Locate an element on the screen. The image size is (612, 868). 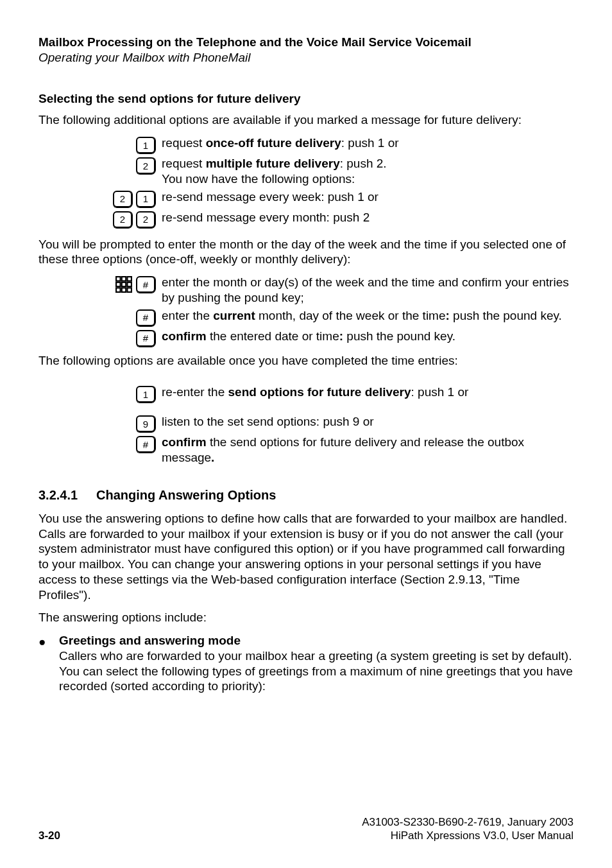
step-reenter: 1 re-enter the send options for future d… is located at coordinates (306, 394).